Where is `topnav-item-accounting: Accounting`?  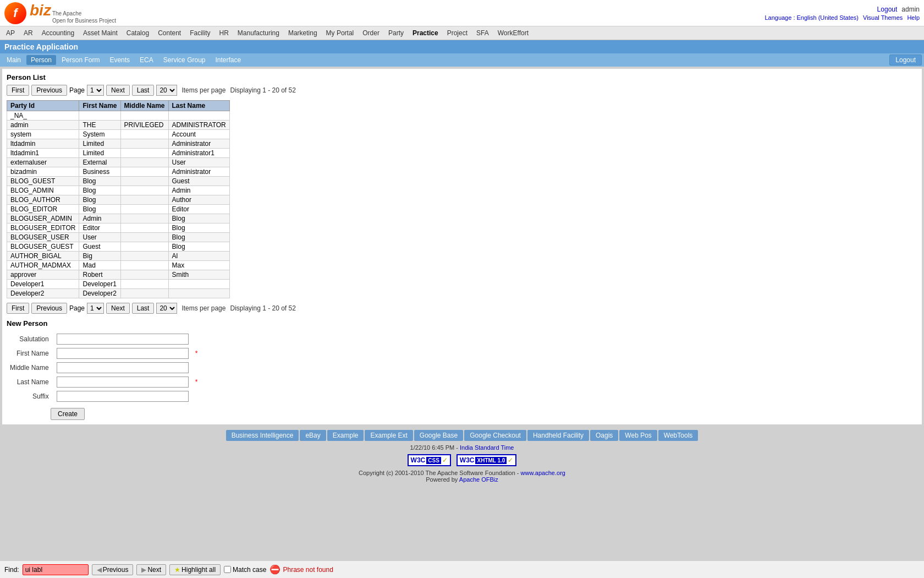
topnav-item-accounting: Accounting is located at coordinates (58, 33).